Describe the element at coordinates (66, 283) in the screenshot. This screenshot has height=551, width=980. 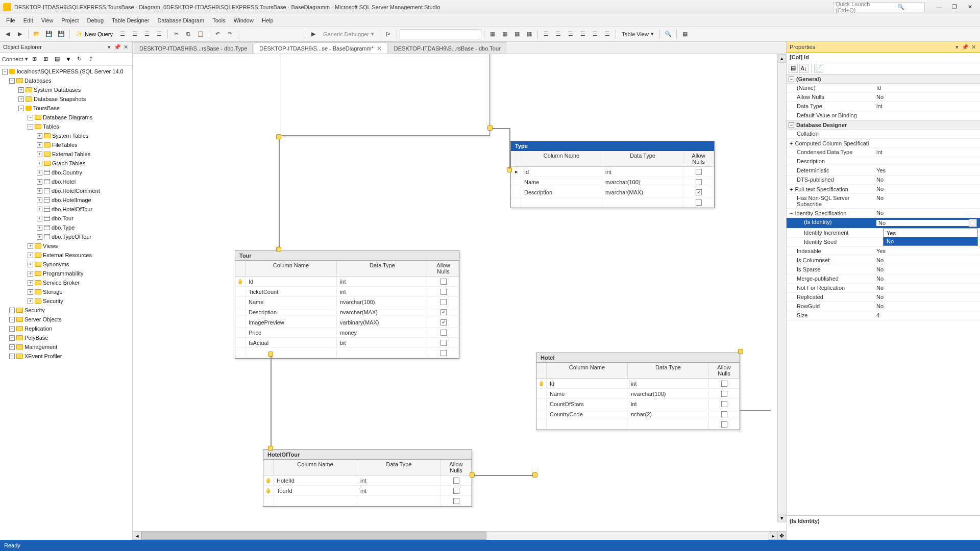
I see `tree-item: +Service Broker` at that location.